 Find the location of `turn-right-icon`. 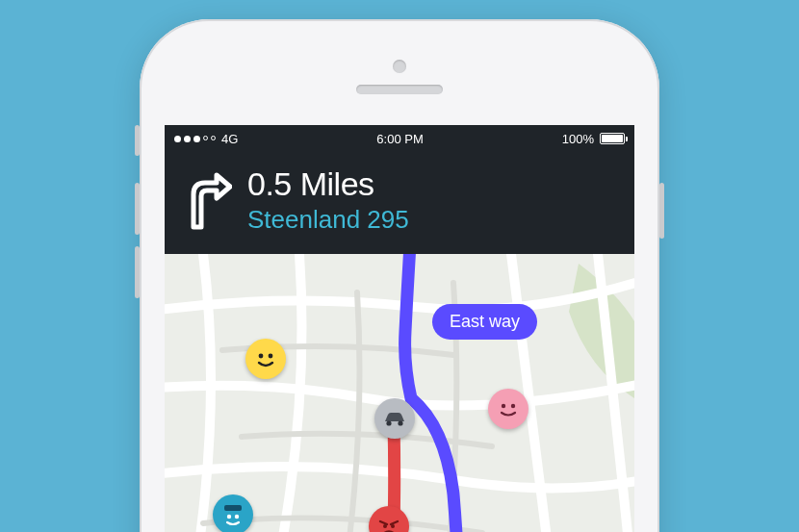

turn-right-icon is located at coordinates (205, 200).